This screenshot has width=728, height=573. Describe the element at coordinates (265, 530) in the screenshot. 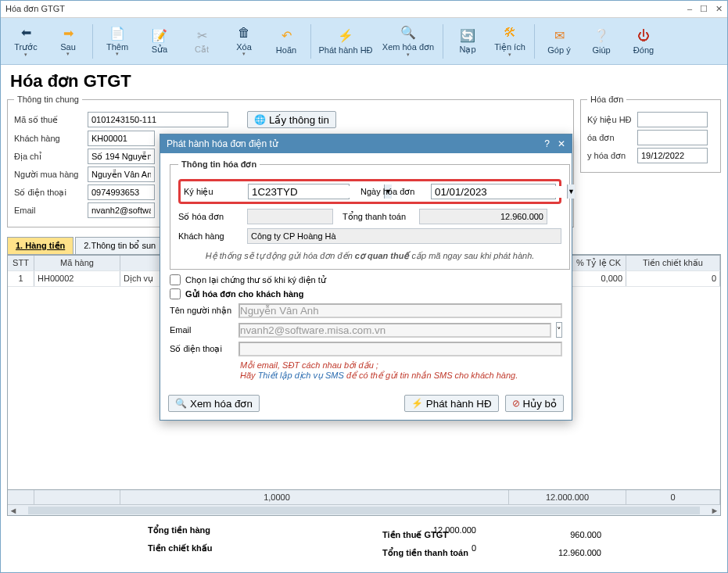

I see `goods-total-label: Tổng tiền hàng` at that location.